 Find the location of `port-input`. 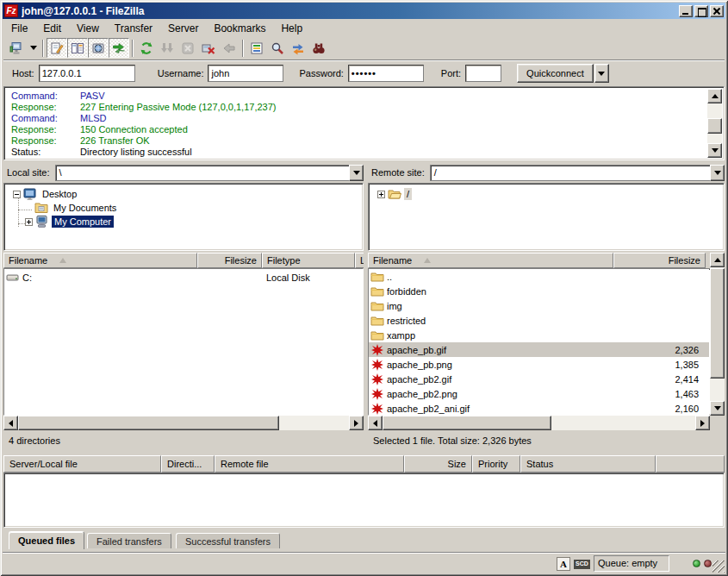

port-input is located at coordinates (483, 73).